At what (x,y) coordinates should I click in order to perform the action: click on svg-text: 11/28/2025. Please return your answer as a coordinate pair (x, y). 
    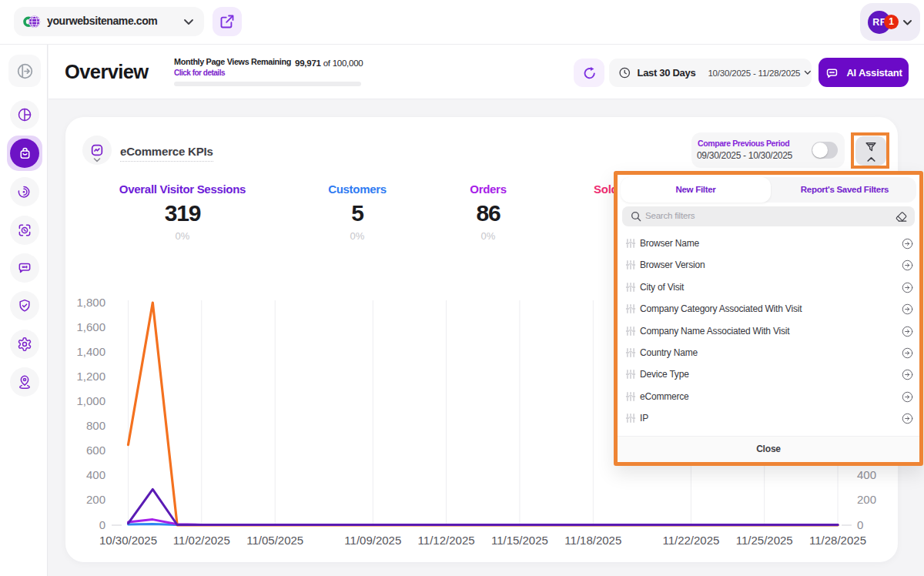
    Looking at the image, I should click on (838, 541).